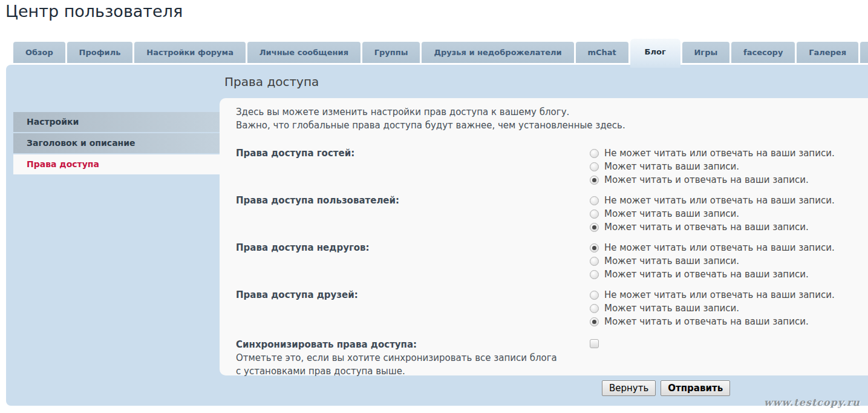 The width and height of the screenshot is (868, 413). Describe the element at coordinates (713, 248) in the screenshot. I see `radio-option-2-0: Не может читать или отвечать на ваши зап…` at that location.